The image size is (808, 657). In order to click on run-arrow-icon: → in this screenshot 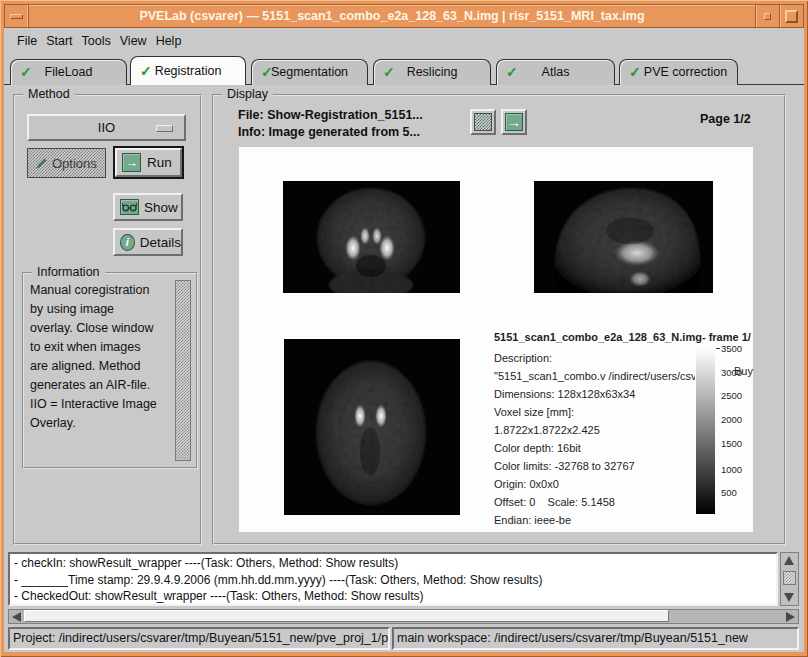, I will do `click(132, 162)`.